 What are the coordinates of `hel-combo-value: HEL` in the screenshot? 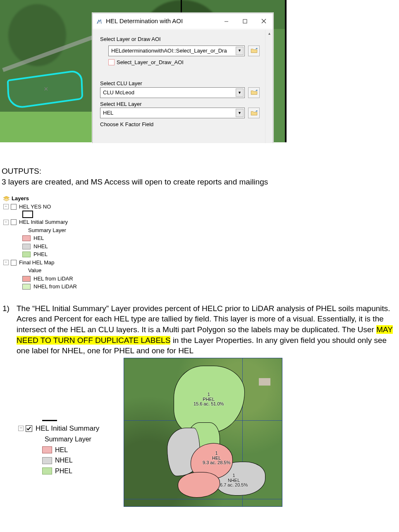 It's located at (108, 113).